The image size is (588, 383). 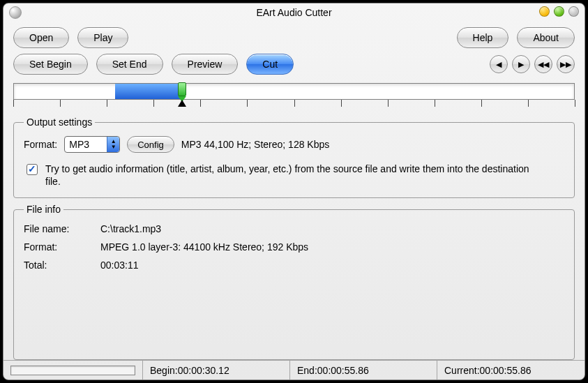 What do you see at coordinates (294, 13) in the screenshot?
I see `titlebar: EArt Audio Cutter` at bounding box center [294, 13].